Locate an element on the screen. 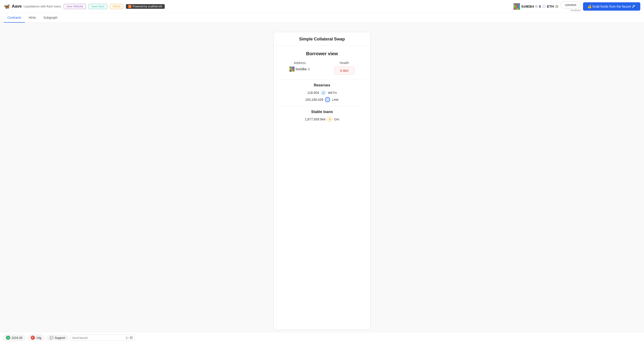 The height and width of the screenshot is (343, 644). header-subtitle: Liquidations with flash loans is located at coordinates (42, 6).